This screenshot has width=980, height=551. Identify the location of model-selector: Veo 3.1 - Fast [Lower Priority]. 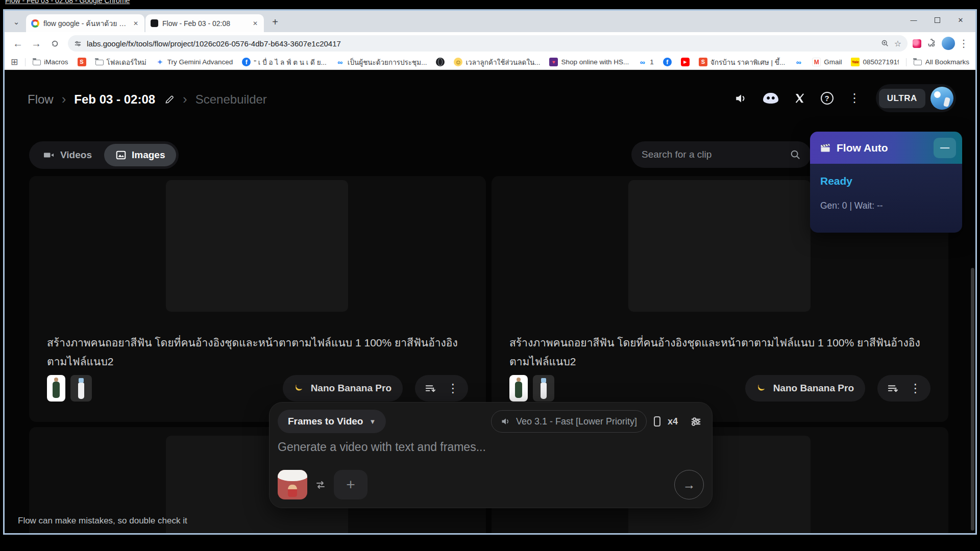
(569, 421).